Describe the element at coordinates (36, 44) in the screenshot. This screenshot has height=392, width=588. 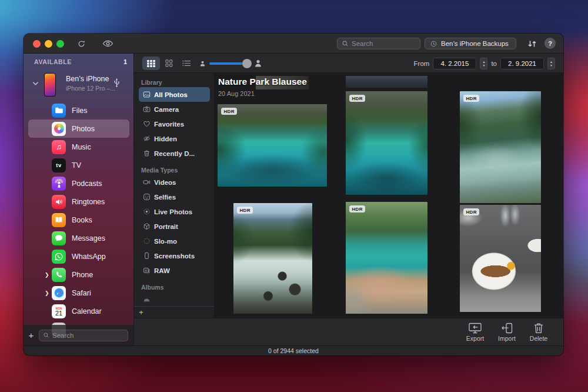
I see `close-window-button` at that location.